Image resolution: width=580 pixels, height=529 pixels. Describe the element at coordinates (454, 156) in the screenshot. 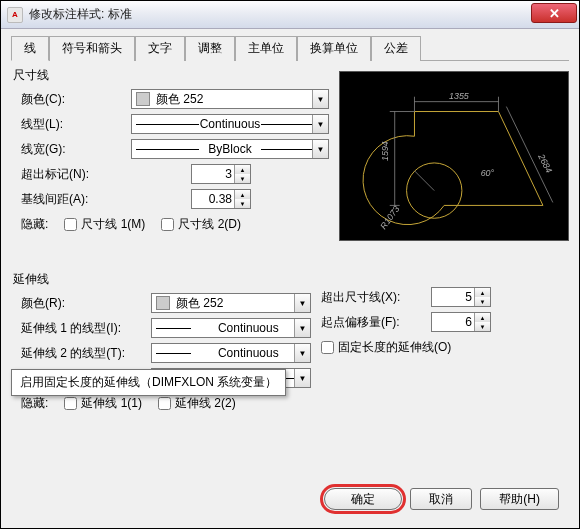

I see `preview-pane: 1355 1594 2684 R1073 60°` at that location.